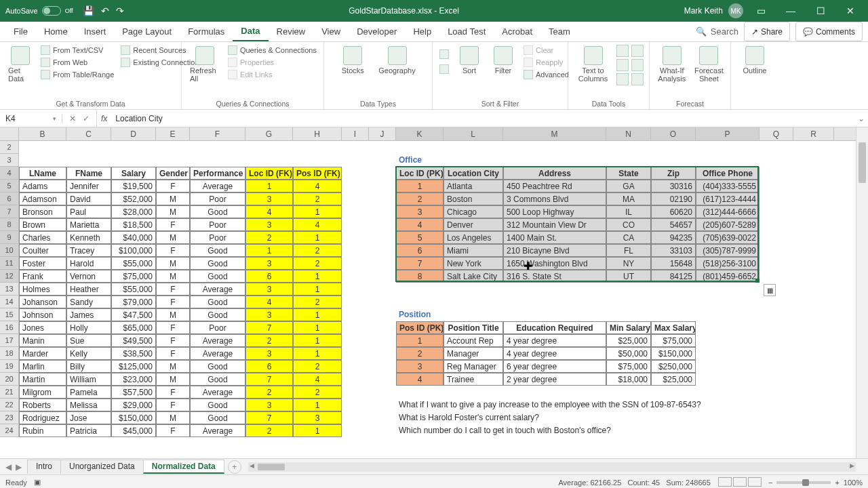 The width and height of the screenshot is (868, 488). What do you see at coordinates (629, 186) in the screenshot?
I see `cell-N5: GA` at bounding box center [629, 186].